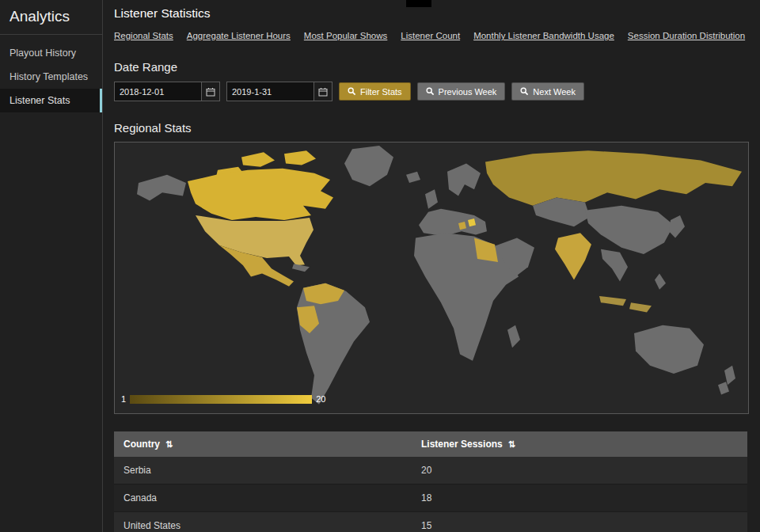 The height and width of the screenshot is (532, 760). What do you see at coordinates (239, 36) in the screenshot?
I see `link-aggregate-listener-hours: Aggregate Listener Hours` at bounding box center [239, 36].